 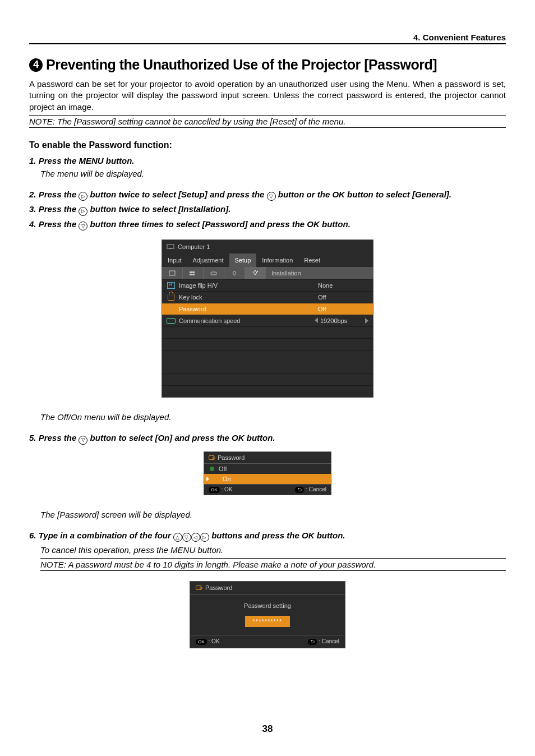 I want to click on osd3-title: Password, so click(x=268, y=588).